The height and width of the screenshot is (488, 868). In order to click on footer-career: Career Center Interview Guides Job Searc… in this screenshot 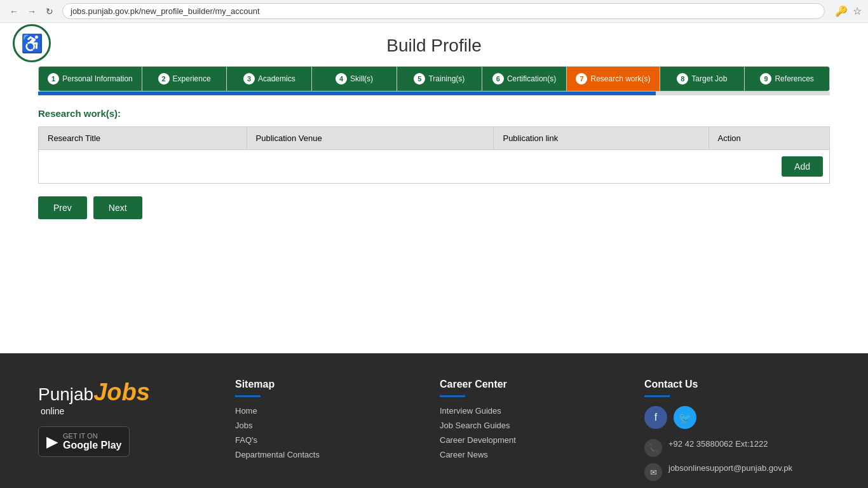, I will do `click(532, 433)`.